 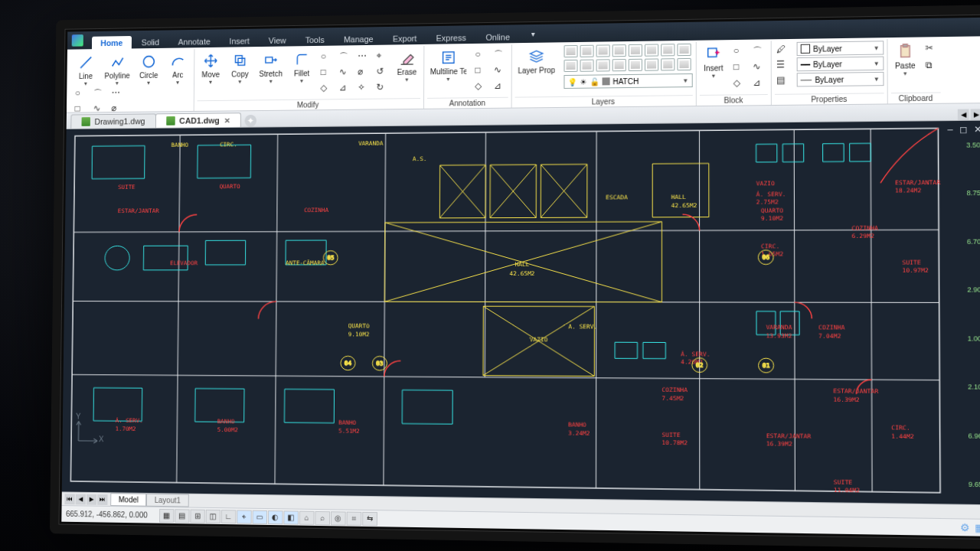 What do you see at coordinates (481, 70) in the screenshot?
I see `annotate-tool-1: □` at bounding box center [481, 70].